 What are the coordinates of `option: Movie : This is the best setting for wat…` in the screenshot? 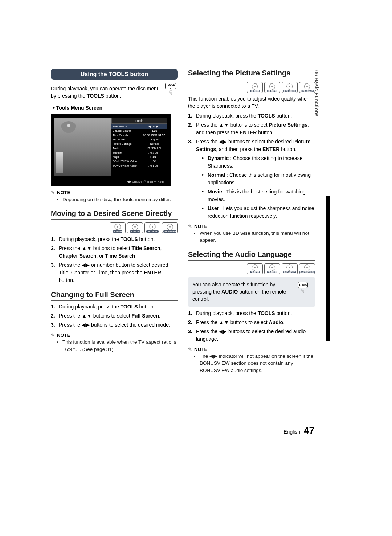 It's located at (261, 196).